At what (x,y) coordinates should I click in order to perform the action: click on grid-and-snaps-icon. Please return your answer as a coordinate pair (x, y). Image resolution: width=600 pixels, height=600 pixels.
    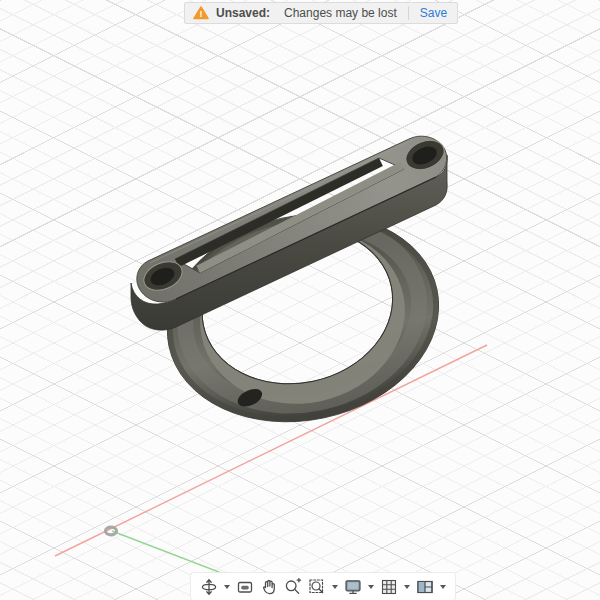
    Looking at the image, I should click on (389, 587).